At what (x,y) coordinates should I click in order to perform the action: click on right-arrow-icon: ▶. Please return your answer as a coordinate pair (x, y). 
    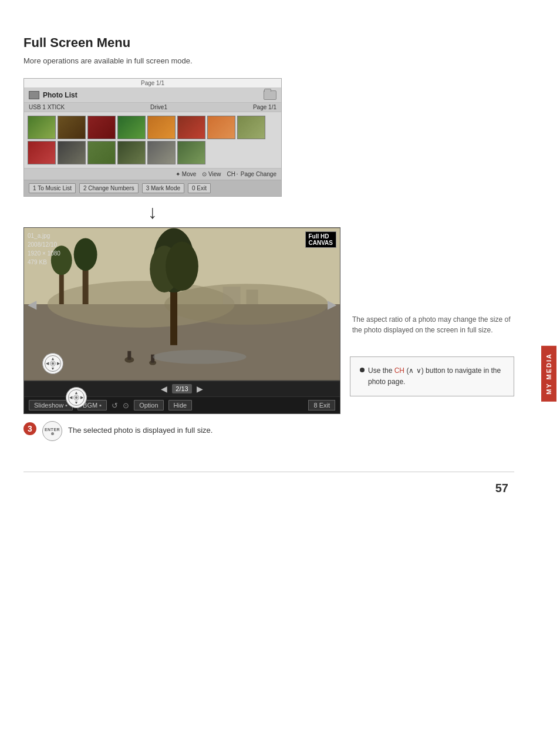
    Looking at the image, I should click on (59, 364).